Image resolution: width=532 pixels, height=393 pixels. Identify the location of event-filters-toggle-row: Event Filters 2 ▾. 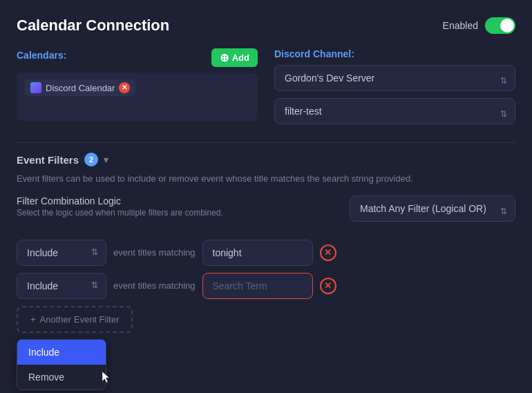
(266, 160).